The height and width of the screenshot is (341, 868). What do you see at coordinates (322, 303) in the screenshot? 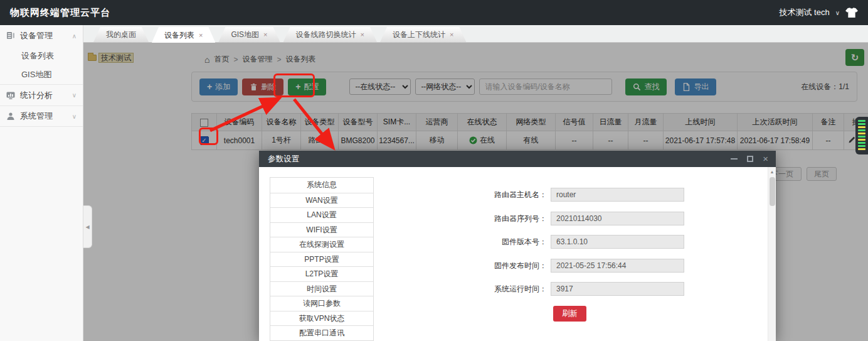
I see `dialog-menu-item-port-params: 读网口参数` at bounding box center [322, 303].